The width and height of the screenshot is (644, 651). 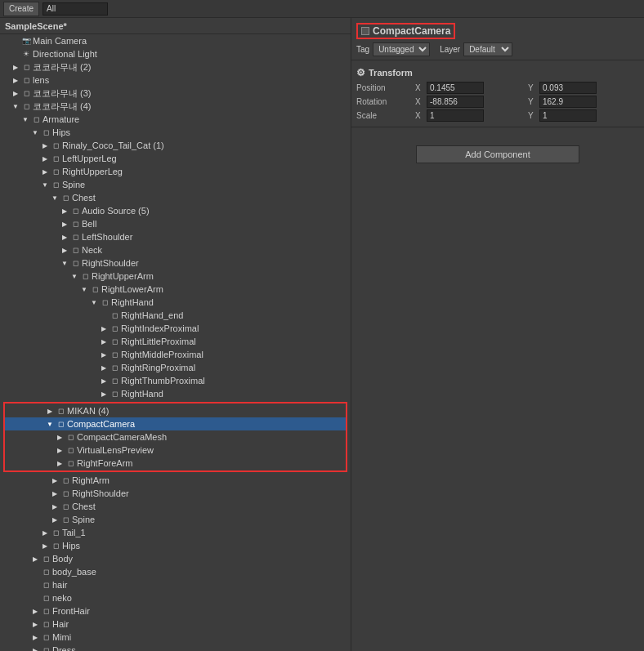 I want to click on list-item: ◻ RightIndexProximal, so click(x=175, y=328).